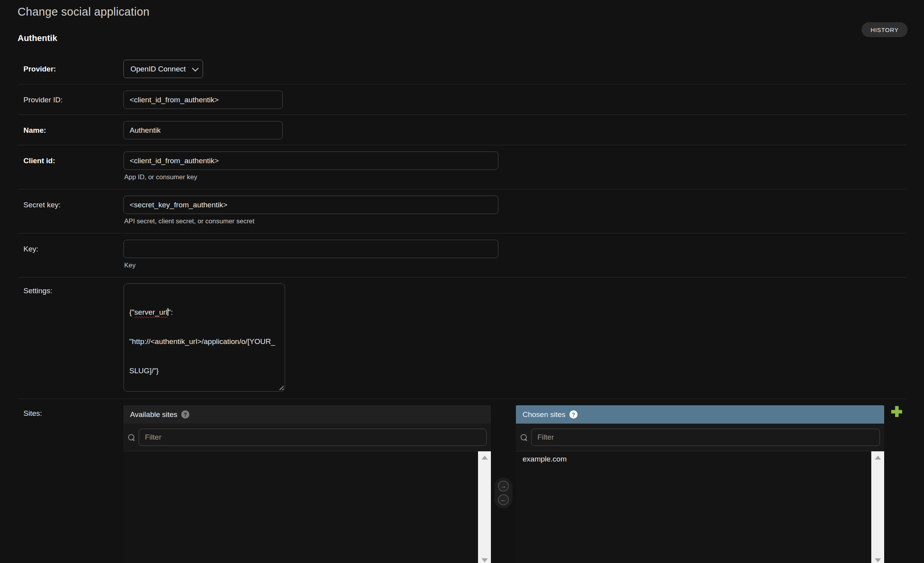 The width and height of the screenshot is (924, 563). Describe the element at coordinates (311, 205) in the screenshot. I see `secret-key-field` at that location.